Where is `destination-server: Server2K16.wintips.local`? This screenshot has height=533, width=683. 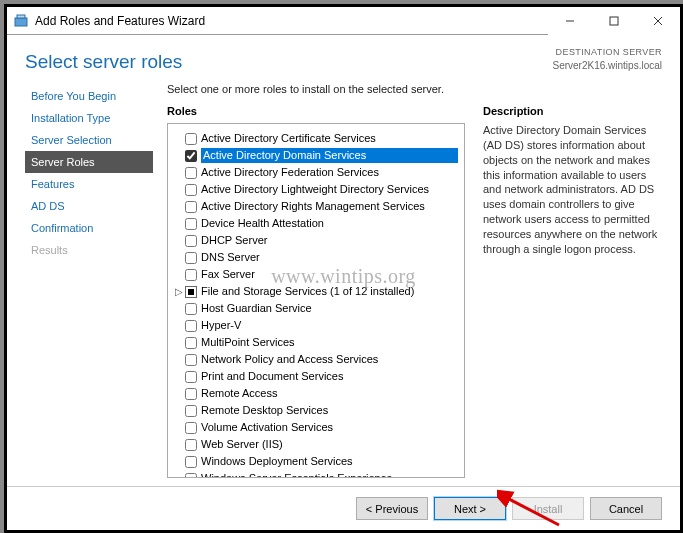 destination-server: Server2K16.wintips.local is located at coordinates (608, 66).